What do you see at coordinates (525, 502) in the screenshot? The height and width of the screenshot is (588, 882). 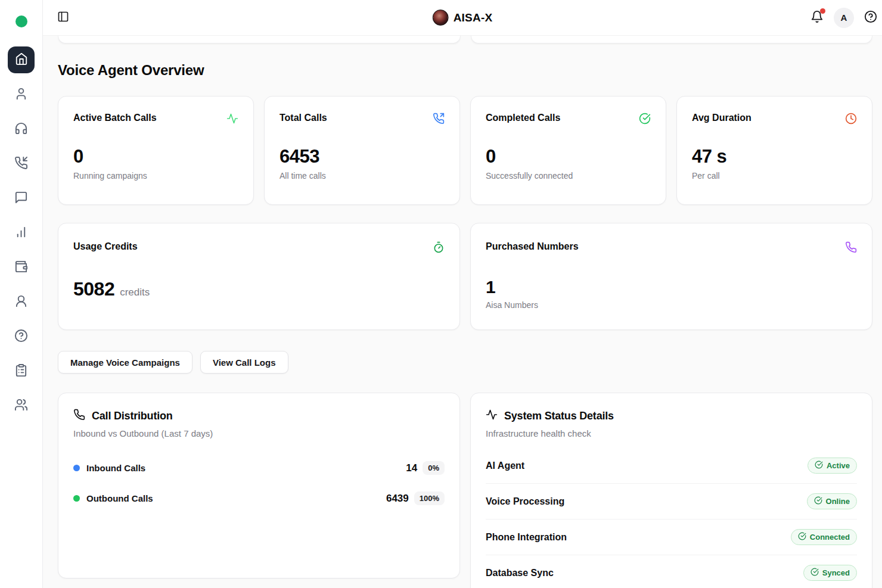 I see `status-label: Voice Processing` at bounding box center [525, 502].